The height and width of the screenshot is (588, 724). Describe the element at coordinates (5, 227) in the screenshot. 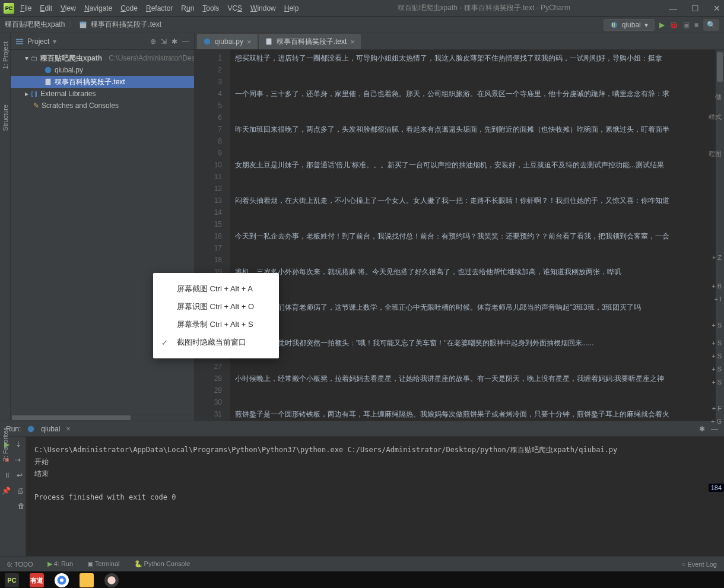

I see `left-tool-strip: 1: Project Structure 2: Favorites` at that location.